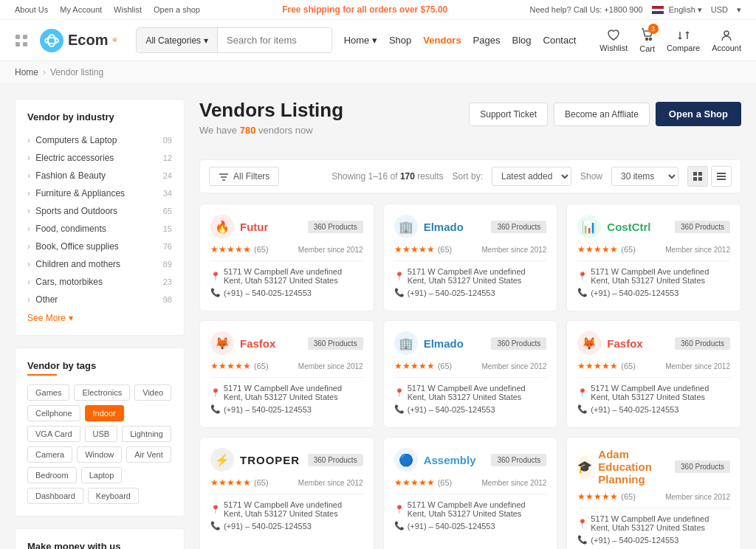 The image size is (756, 549). I want to click on show-select: 30 items 50 items 100 items, so click(645, 176).